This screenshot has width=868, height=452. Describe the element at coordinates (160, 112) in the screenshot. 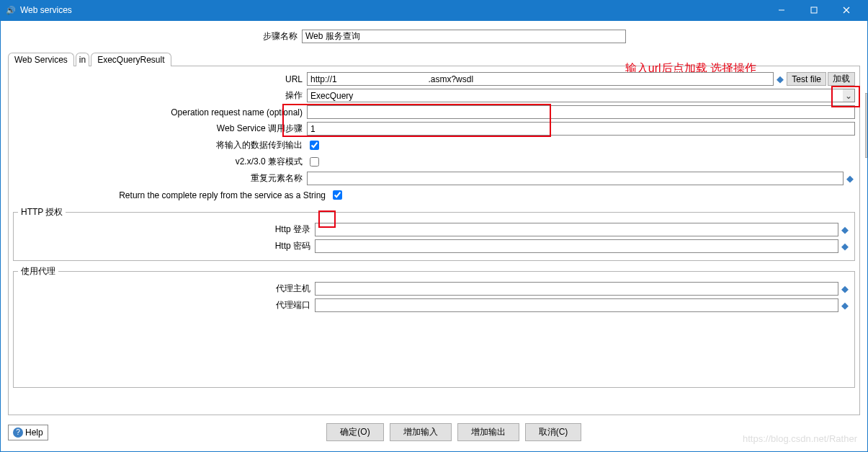

I see `oprn-label: Operation request name (optional)` at that location.